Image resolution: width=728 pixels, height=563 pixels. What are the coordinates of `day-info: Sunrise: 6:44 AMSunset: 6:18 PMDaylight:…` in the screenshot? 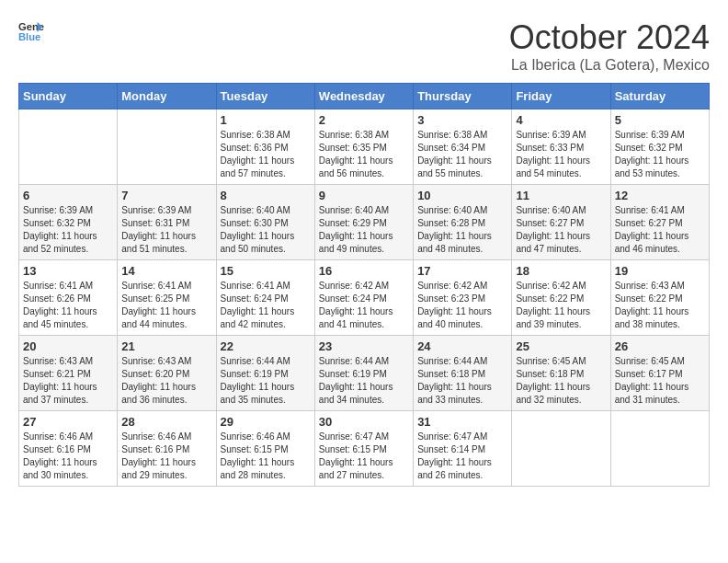 It's located at (462, 381).